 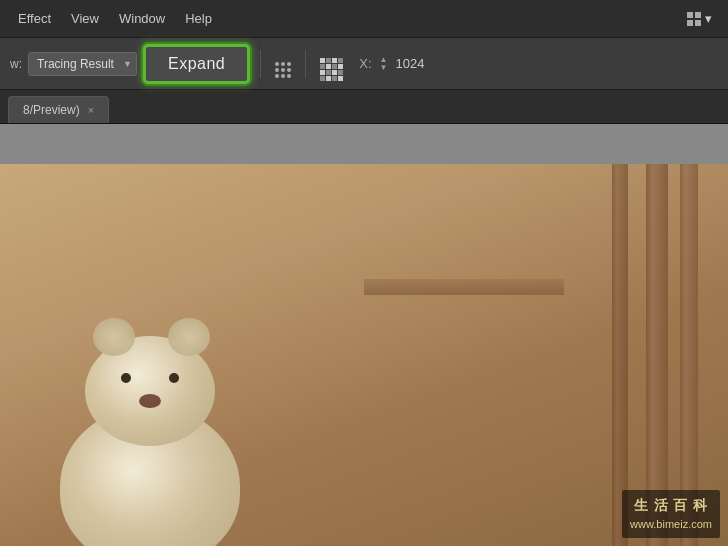 I want to click on bear-head, so click(x=150, y=391).